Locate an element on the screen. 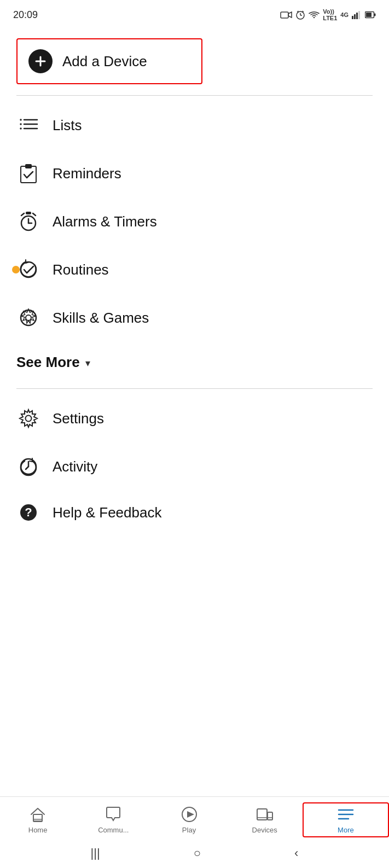 Image resolution: width=389 pixels, height=868 pixels. lists-label: Lists is located at coordinates (67, 126).